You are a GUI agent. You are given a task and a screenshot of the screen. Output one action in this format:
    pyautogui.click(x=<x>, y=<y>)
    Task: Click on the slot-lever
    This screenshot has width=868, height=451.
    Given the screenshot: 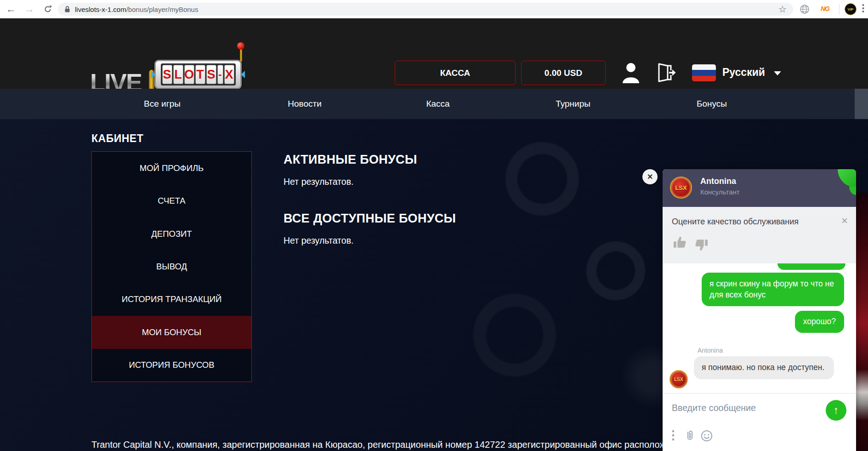 What is the action you would take?
    pyautogui.click(x=241, y=55)
    